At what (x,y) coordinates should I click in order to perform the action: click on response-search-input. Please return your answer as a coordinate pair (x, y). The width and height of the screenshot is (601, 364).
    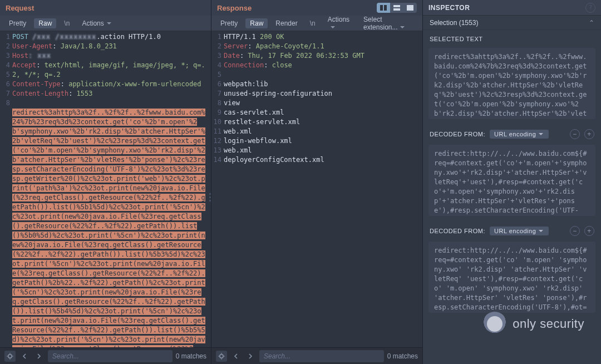
    Looking at the image, I should click on (322, 356).